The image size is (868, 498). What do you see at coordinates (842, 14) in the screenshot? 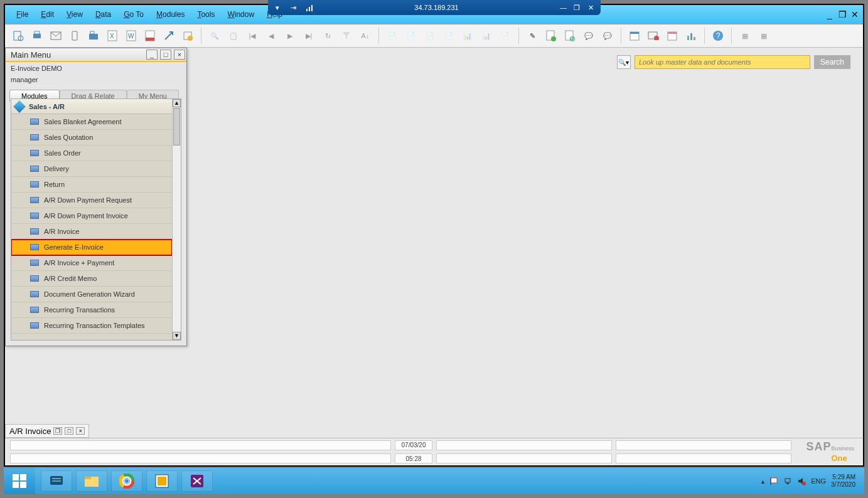
I see `app-restore-icon: ❐` at bounding box center [842, 14].